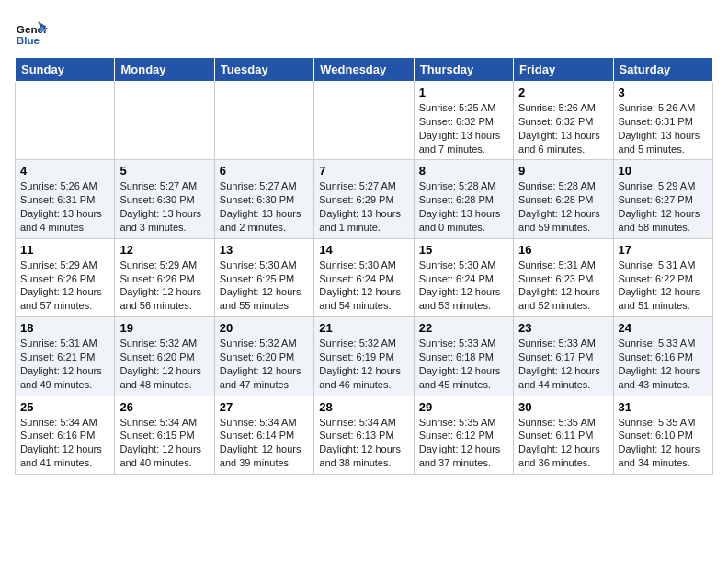 The width and height of the screenshot is (728, 563). I want to click on calendar-cell: 13Sunrise: 5:30 AM Sunset: 6:25 PM Dayli…, so click(264, 278).